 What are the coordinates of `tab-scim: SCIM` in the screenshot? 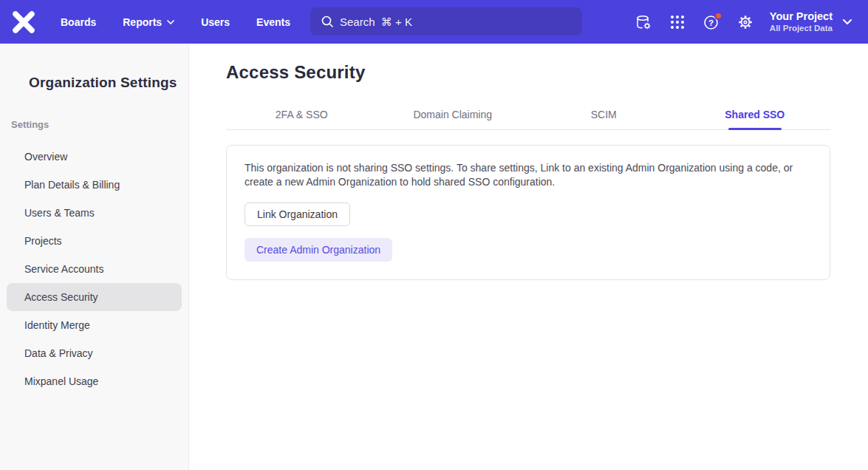 It's located at (604, 115).